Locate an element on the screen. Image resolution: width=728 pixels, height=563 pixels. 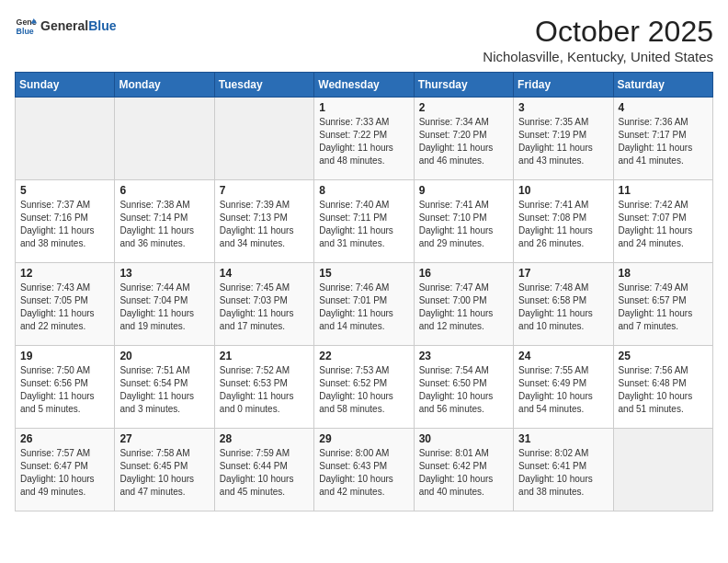
calendar-cell: 27Sunrise: 7:58 AMSunset: 6:45 PMDayligh… is located at coordinates (165, 470).